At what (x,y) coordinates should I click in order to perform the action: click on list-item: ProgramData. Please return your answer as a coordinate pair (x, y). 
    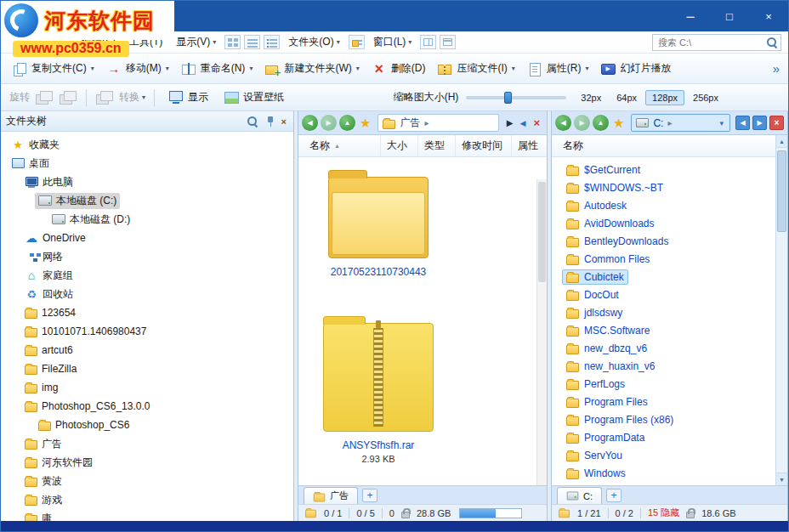
    Looking at the image, I should click on (670, 437).